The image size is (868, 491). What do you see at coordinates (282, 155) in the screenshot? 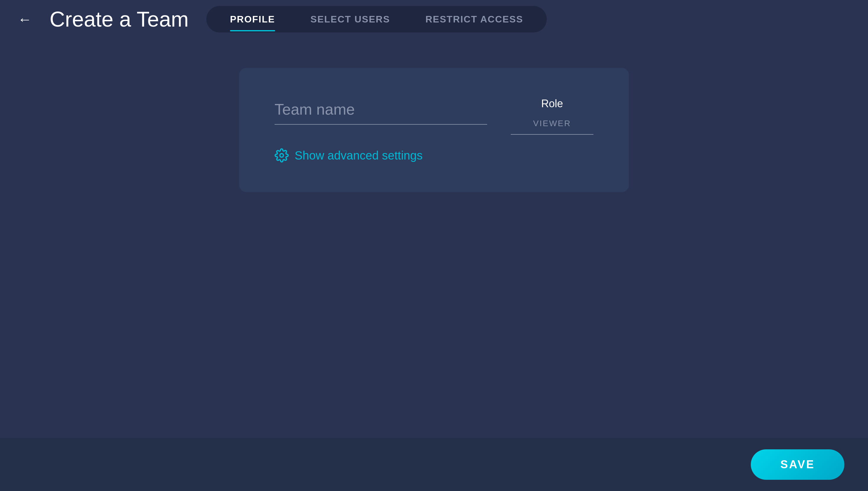
I see `gear-svg-icon` at bounding box center [282, 155].